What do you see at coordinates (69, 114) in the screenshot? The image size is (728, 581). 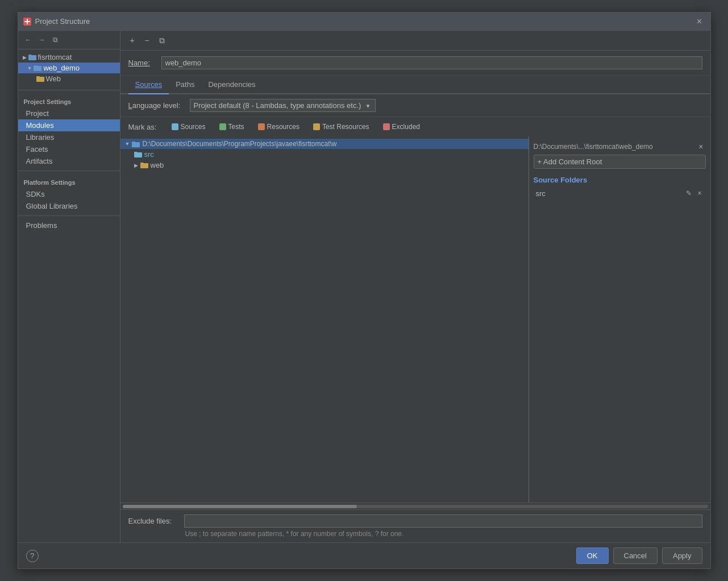 I see `sidebar-item-project: Project` at bounding box center [69, 114].